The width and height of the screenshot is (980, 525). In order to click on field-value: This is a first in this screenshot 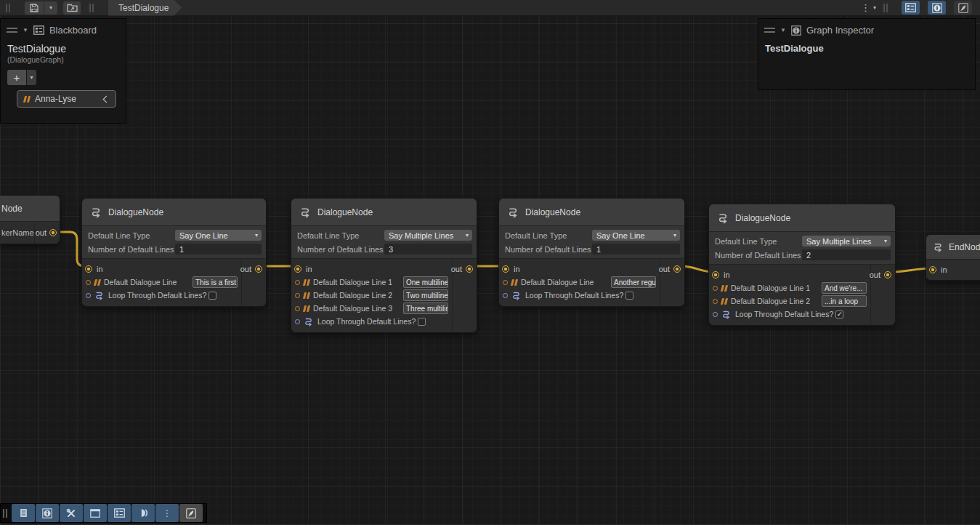, I will do `click(216, 282)`.